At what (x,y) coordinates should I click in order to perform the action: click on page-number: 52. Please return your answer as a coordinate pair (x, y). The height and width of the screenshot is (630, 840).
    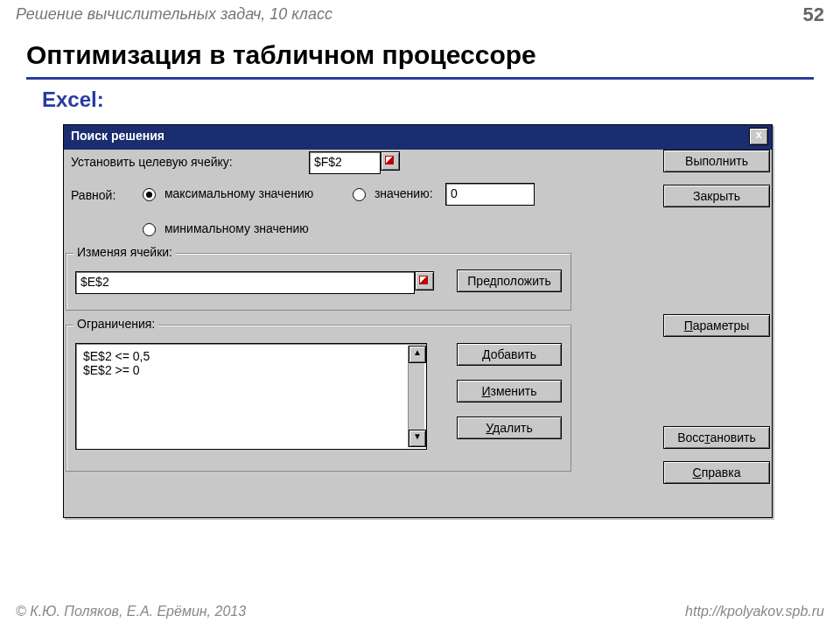
    Looking at the image, I should click on (814, 15).